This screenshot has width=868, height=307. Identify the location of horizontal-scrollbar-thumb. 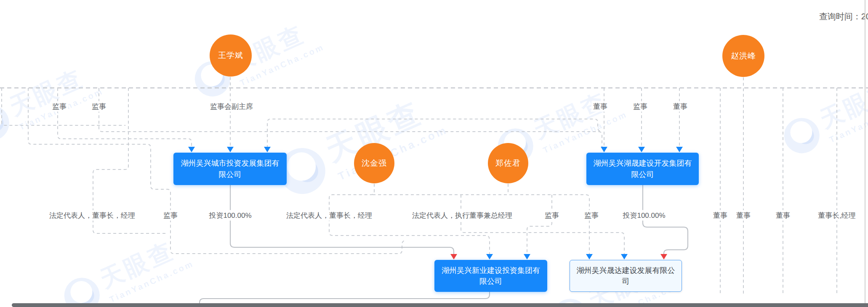
(440, 305).